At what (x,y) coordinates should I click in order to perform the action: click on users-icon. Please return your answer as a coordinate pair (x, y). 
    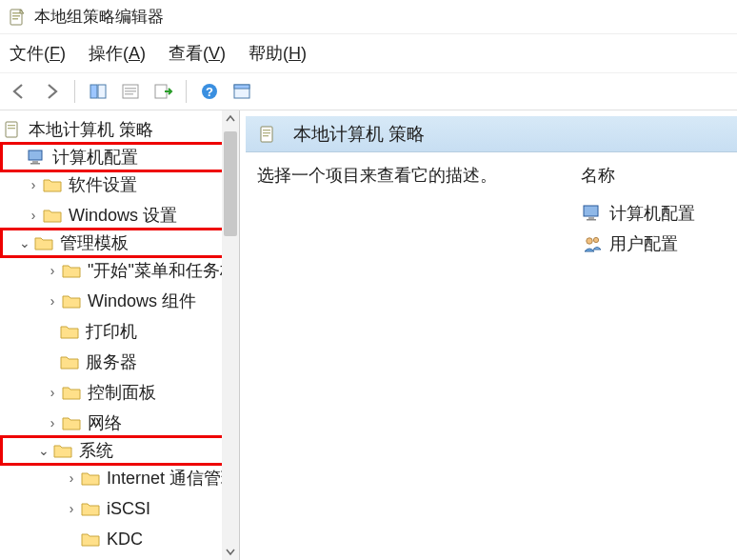
    Looking at the image, I should click on (592, 244).